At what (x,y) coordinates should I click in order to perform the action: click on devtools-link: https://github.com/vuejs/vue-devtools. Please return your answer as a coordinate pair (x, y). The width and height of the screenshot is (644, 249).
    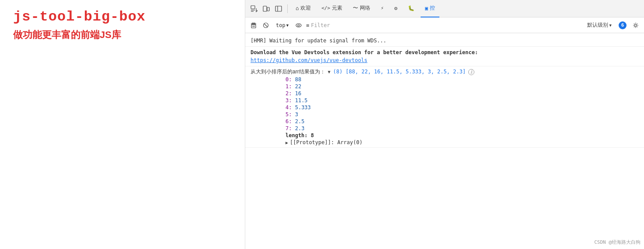
    Looking at the image, I should click on (309, 60).